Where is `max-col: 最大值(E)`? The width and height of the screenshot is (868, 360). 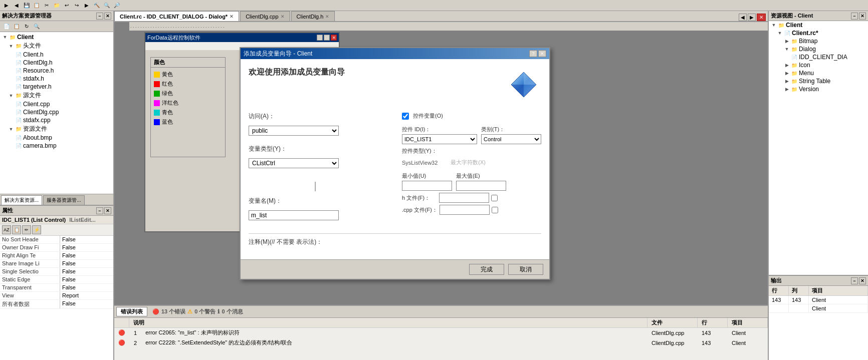 max-col: 最大值(E) is located at coordinates (481, 181).